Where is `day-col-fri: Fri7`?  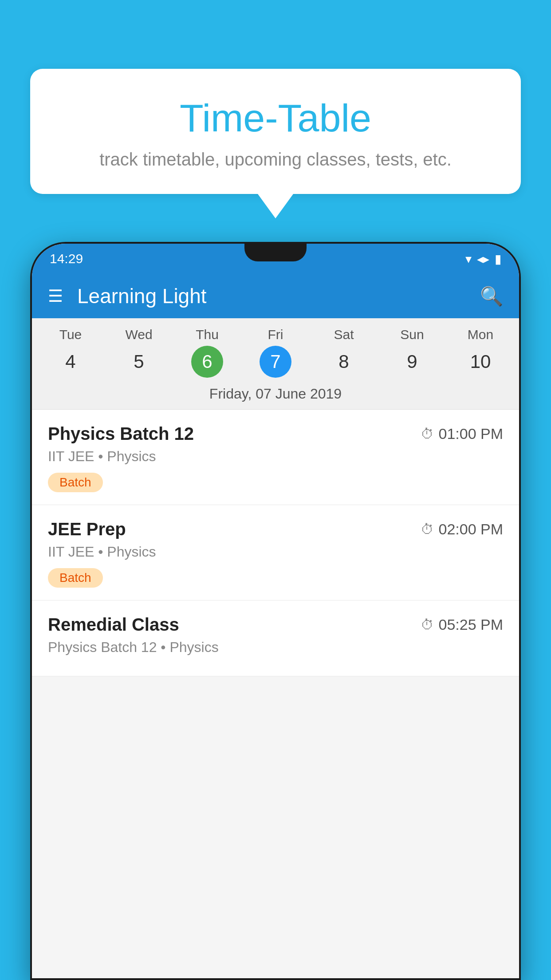
day-col-fri: Fri7 is located at coordinates (276, 352).